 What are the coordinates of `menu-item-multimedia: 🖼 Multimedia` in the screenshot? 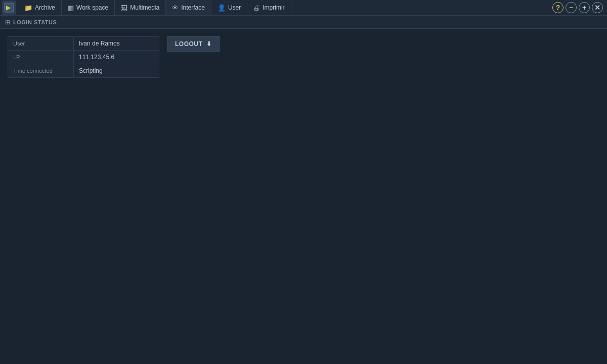 It's located at (141, 8).